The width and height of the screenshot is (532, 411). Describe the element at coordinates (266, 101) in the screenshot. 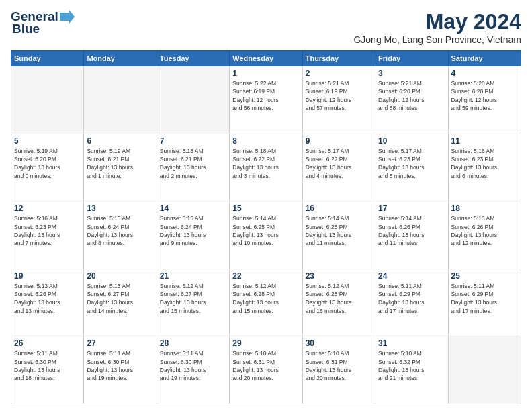

I see `calendar-cell: 1Sunrise: 5:22 AMSunset: 6:19 PMDaylight…` at that location.